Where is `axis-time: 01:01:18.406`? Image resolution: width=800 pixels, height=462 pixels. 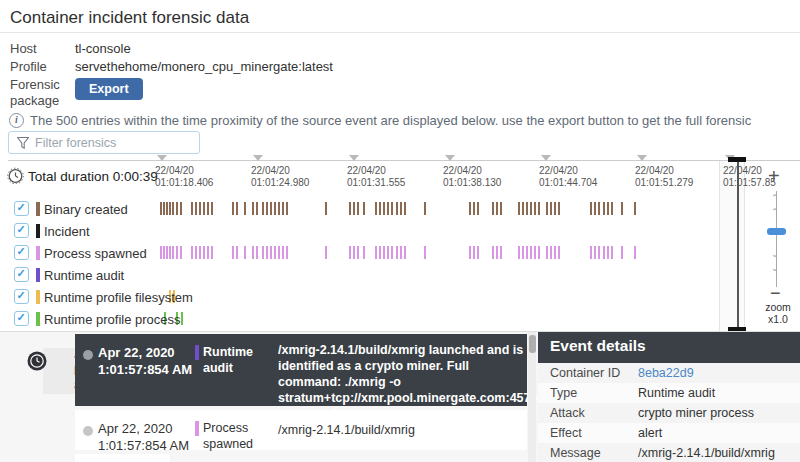 axis-time: 01:01:18.406 is located at coordinates (184, 183).